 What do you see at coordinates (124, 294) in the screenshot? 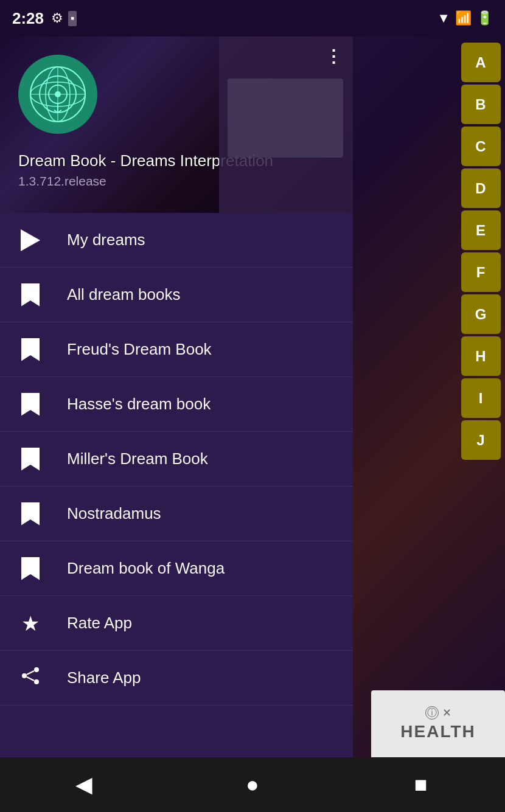
I see `menu-label-all-dream-books: All dream books` at bounding box center [124, 294].